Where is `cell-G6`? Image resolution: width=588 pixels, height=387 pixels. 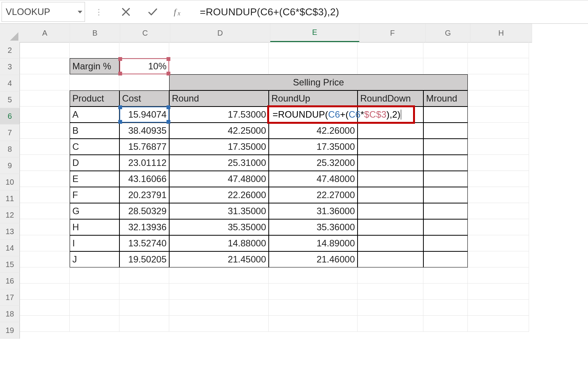 cell-G6 is located at coordinates (446, 115).